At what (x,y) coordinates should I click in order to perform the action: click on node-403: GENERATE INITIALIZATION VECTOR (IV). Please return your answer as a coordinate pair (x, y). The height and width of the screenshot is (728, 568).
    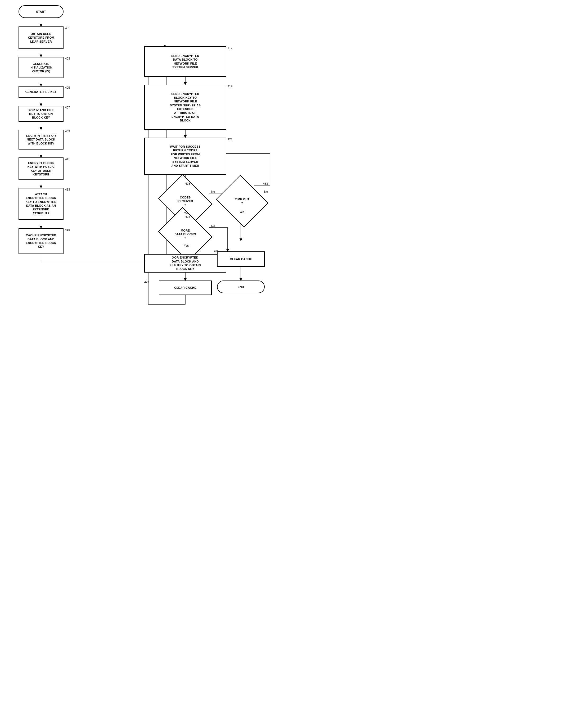
    Looking at the image, I should click on (41, 67).